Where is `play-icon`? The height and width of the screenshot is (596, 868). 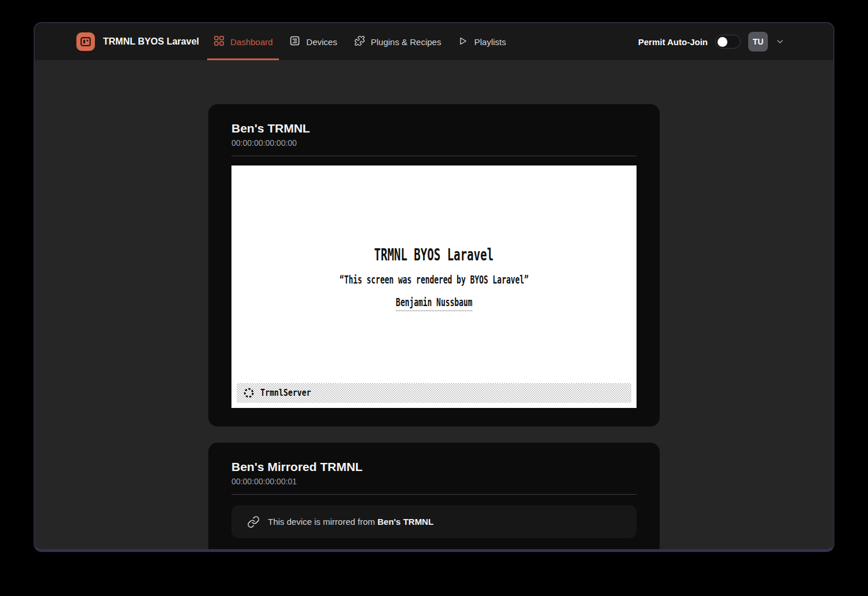
play-icon is located at coordinates (463, 42).